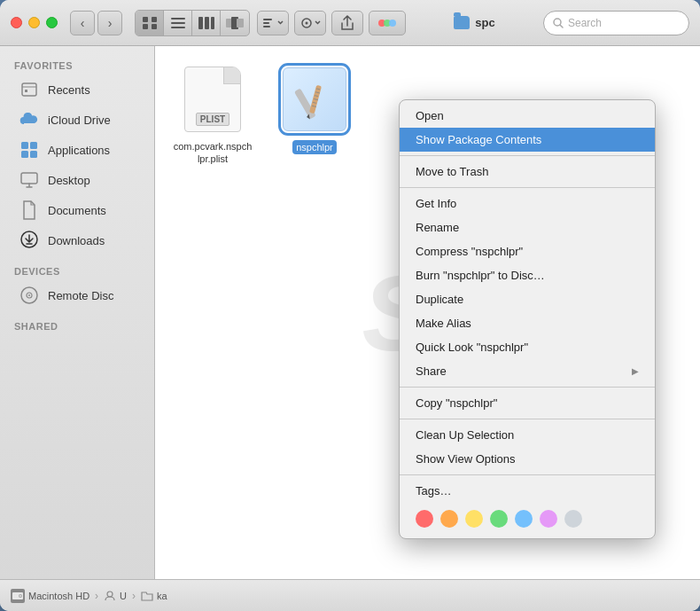  Describe the element at coordinates (29, 240) in the screenshot. I see `downloads-icon` at that location.